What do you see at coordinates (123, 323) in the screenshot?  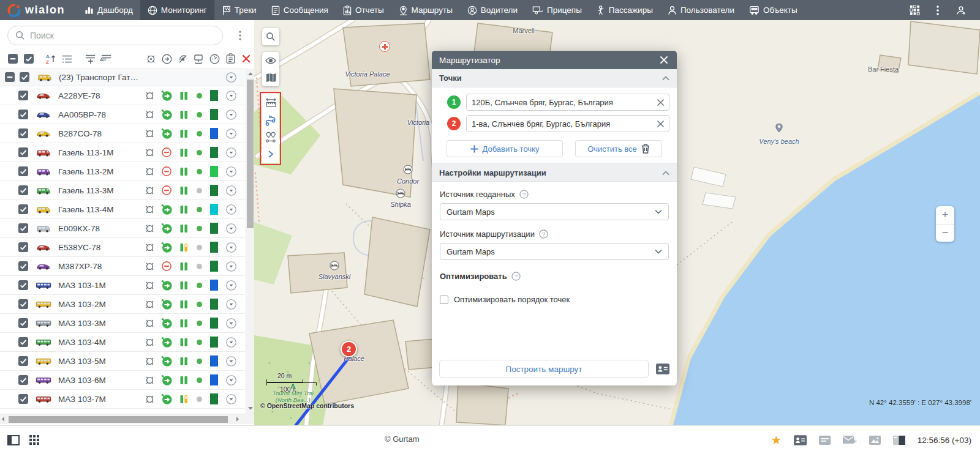 I see `unit-row: МАЗ 103-3М` at bounding box center [123, 323].